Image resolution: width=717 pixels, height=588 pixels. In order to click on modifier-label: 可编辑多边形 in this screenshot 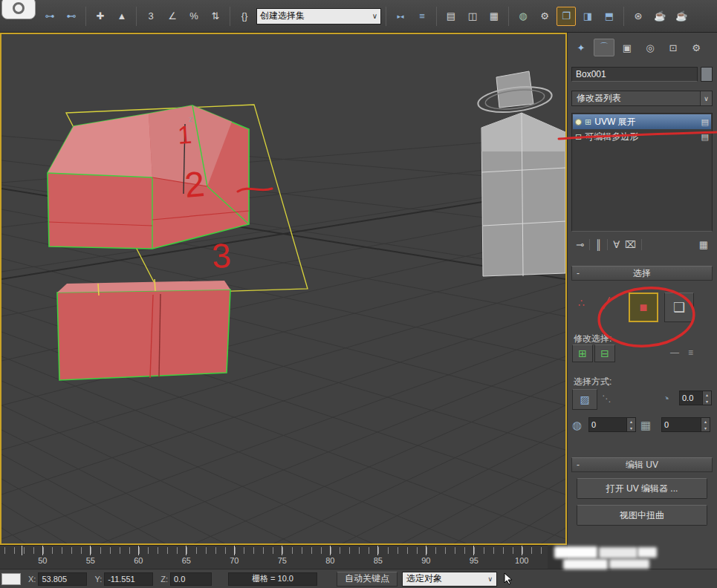, I will do `click(611, 137)`.